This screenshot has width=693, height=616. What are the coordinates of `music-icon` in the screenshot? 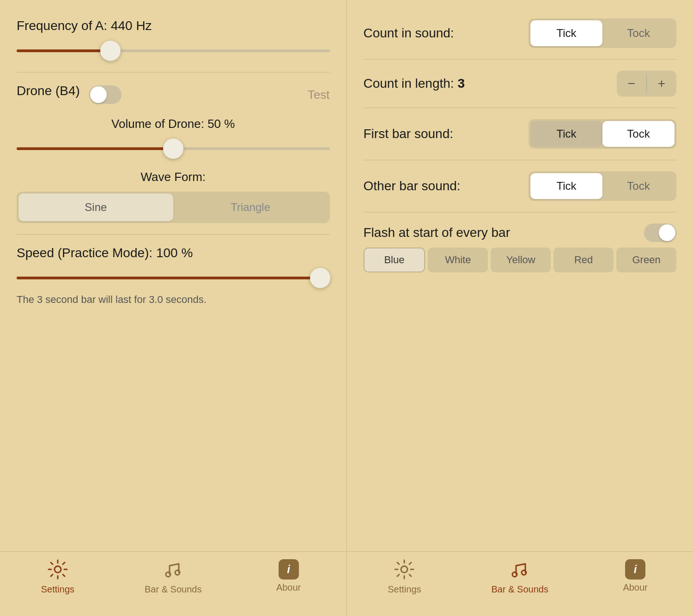 It's located at (173, 570).